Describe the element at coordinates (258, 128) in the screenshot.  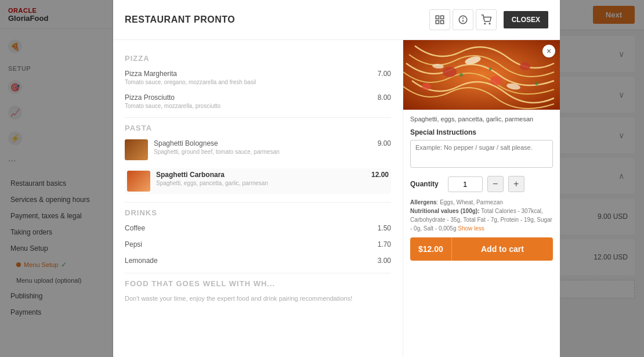
I see `category-pasta: PASTA` at that location.